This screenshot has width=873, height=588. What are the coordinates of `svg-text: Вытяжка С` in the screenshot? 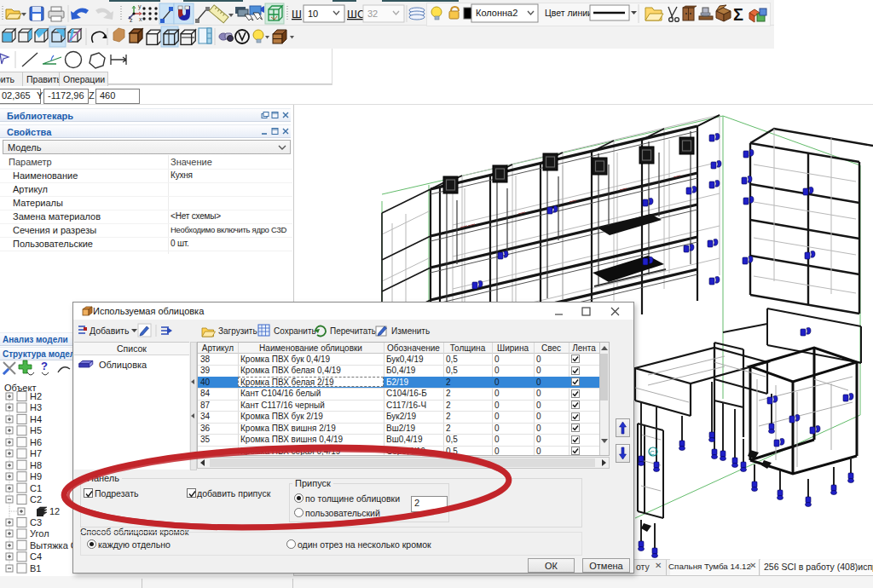 It's located at (51, 545).